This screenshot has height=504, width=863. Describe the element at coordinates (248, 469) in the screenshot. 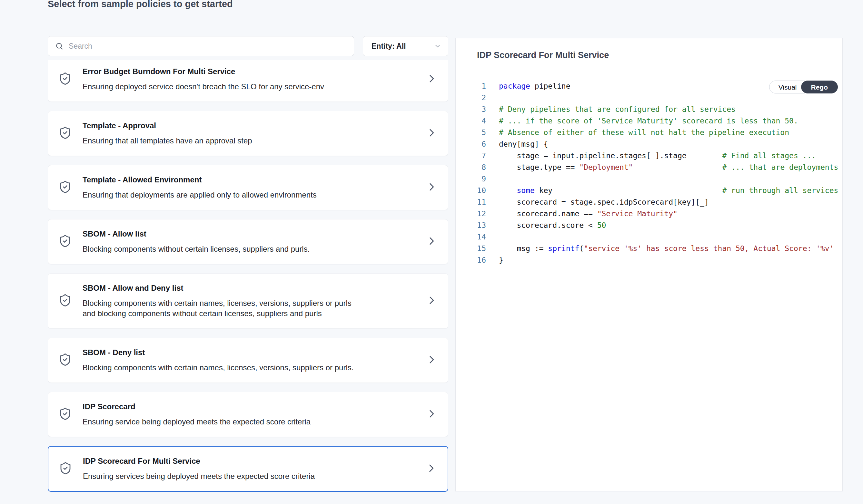

I see `policy-card: IDP Scorecard For Multi Service Ensuring…` at that location.